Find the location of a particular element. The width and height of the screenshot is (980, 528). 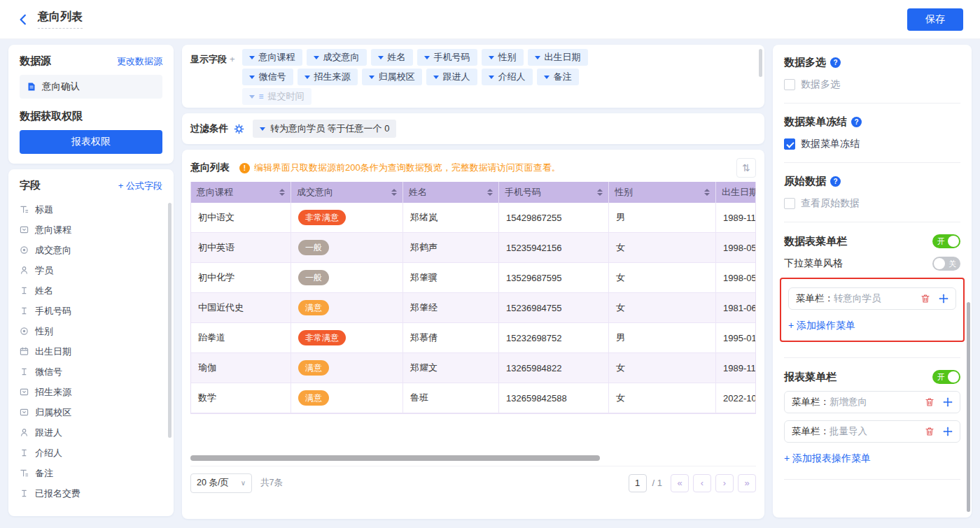

save-button: 保存 is located at coordinates (935, 20).